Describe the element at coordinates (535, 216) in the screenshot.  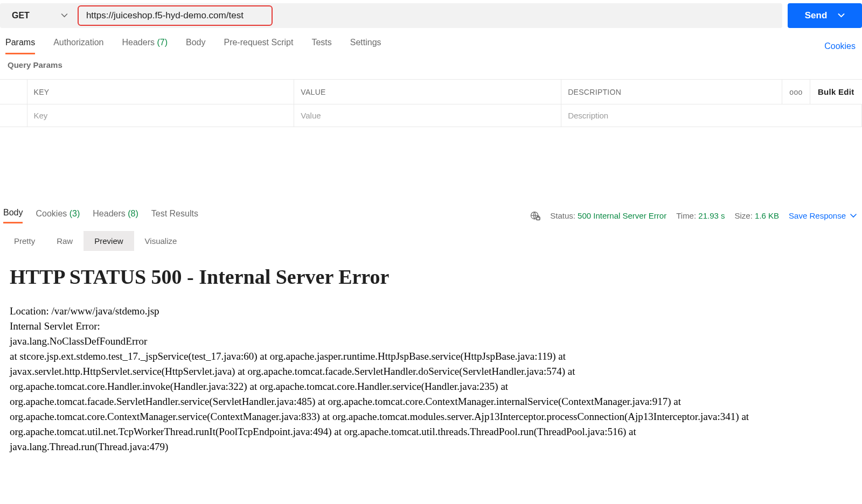
I see `globe-lock-icon` at that location.